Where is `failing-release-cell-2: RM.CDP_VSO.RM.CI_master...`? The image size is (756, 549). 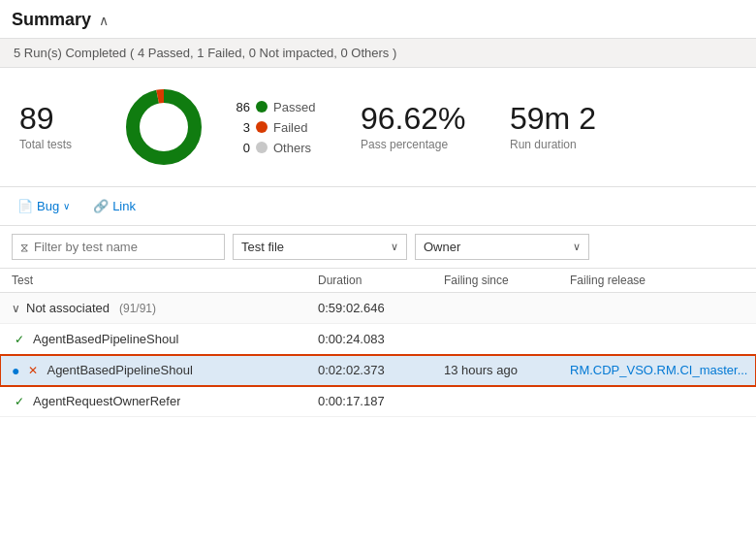
failing-release-cell-2: RM.CDP_VSO.RM.CI_master... is located at coordinates (657, 371).